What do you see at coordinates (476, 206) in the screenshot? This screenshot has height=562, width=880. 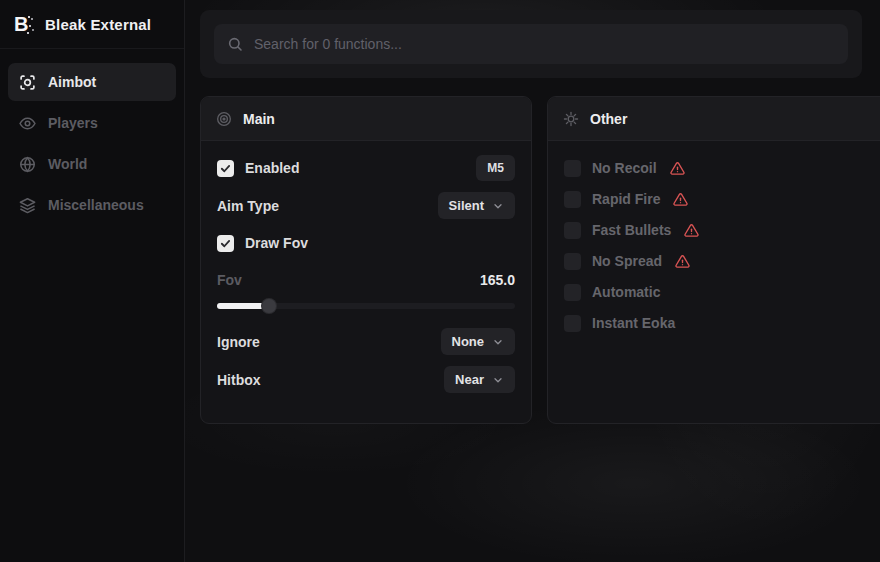 I see `aim-type-select: Silent` at bounding box center [476, 206].